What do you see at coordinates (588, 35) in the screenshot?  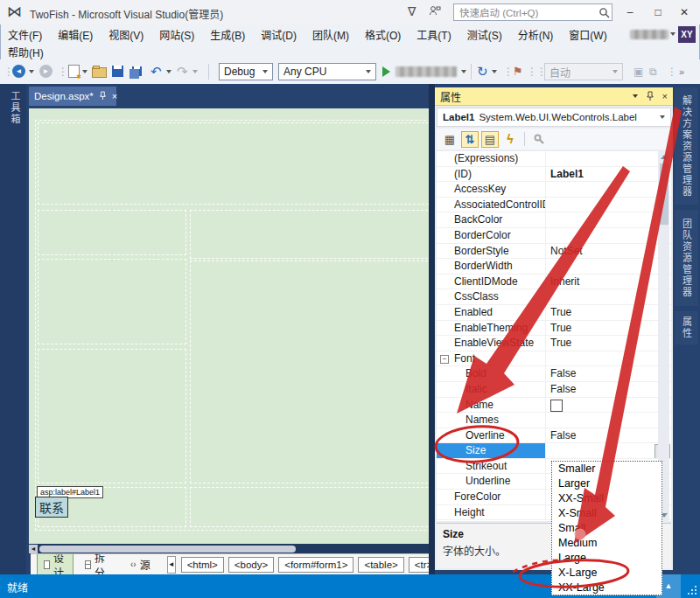 I see `menu-item: 窗口(W)` at bounding box center [588, 35].